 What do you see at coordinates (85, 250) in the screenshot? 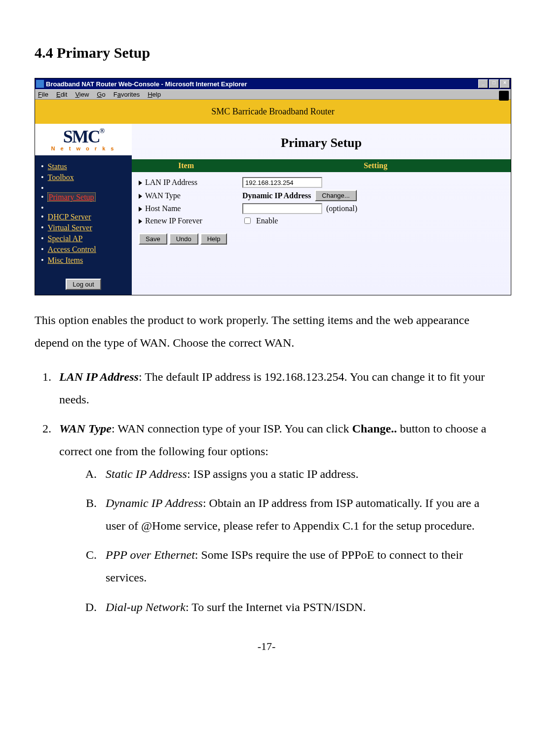
I see `nav-access-control: Access Control` at bounding box center [85, 250].